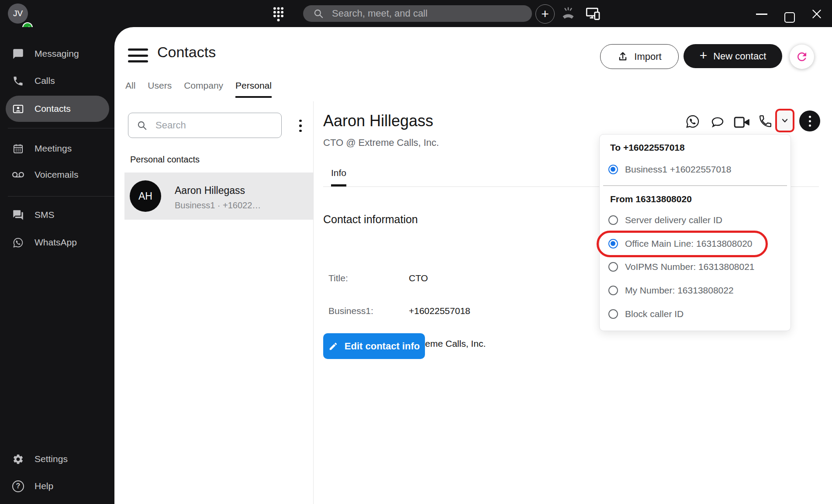 The height and width of the screenshot is (504, 832). Describe the element at coordinates (56, 175) in the screenshot. I see `sidebar-item-label: Voicemails` at that location.